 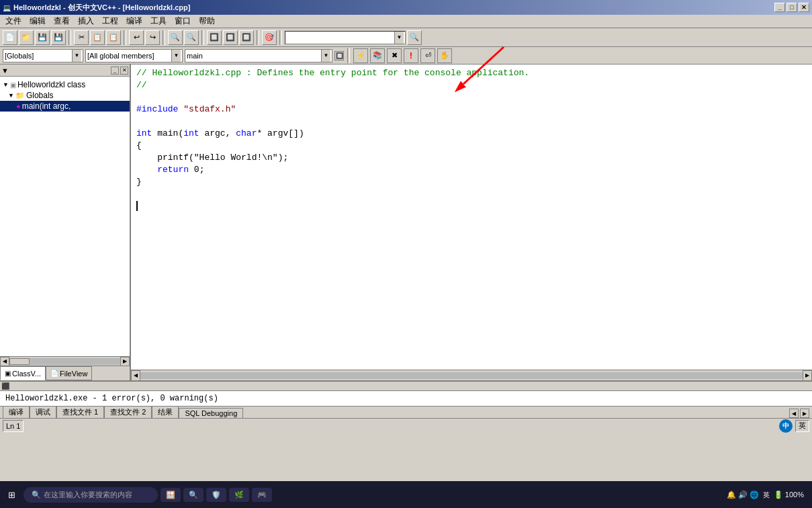 I want to click on tab-scroll-left: ◀, so click(x=794, y=413).